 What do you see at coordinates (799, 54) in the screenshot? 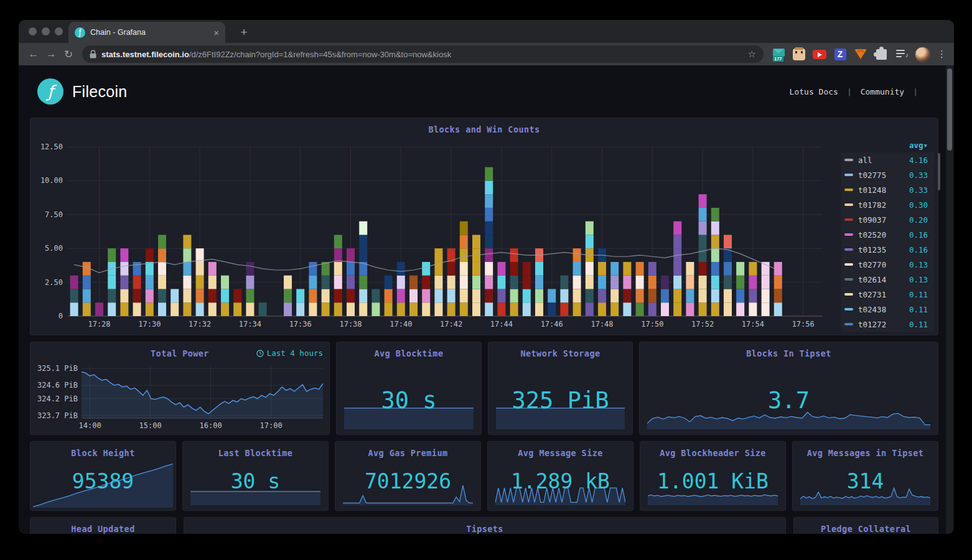
I see `robot-extension-icon` at bounding box center [799, 54].